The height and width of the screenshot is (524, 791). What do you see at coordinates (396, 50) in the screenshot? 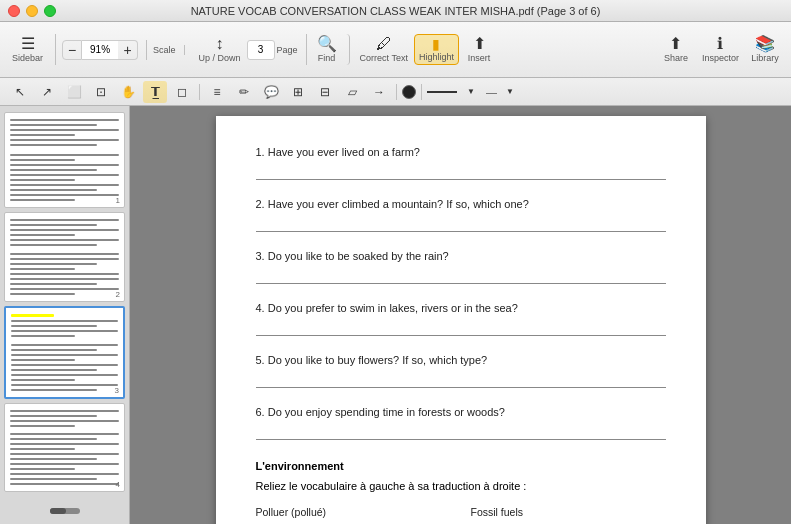
I see `toolbar-row-1: ☰ Sidebar − + Scale ↕ Up / Down Page 🔍 F…` at bounding box center [396, 50].